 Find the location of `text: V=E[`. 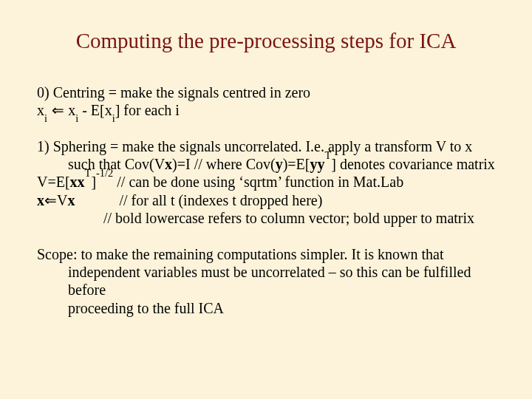

text: V=E[ is located at coordinates (53, 182).